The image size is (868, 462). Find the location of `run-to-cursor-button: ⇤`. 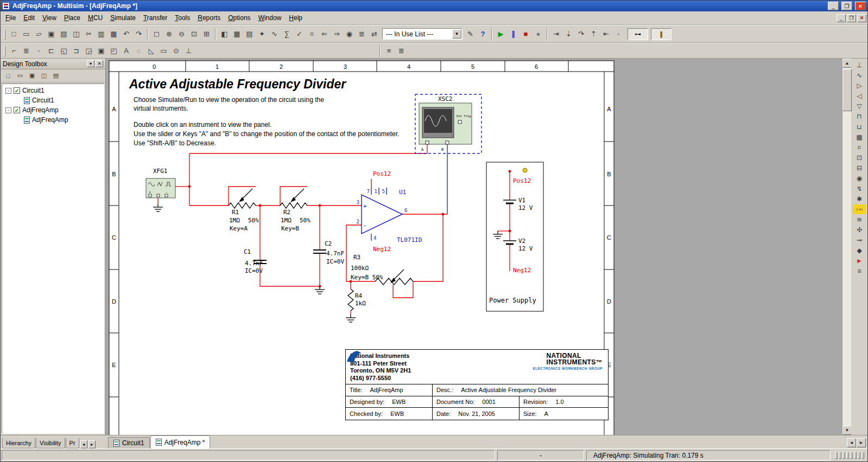

run-to-cursor-button: ⇤ is located at coordinates (606, 34).